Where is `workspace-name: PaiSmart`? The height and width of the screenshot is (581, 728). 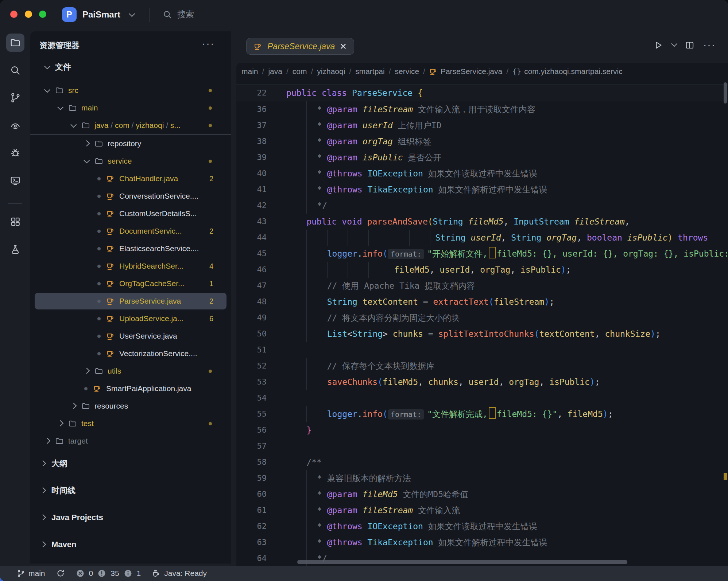 workspace-name: PaiSmart is located at coordinates (101, 15).